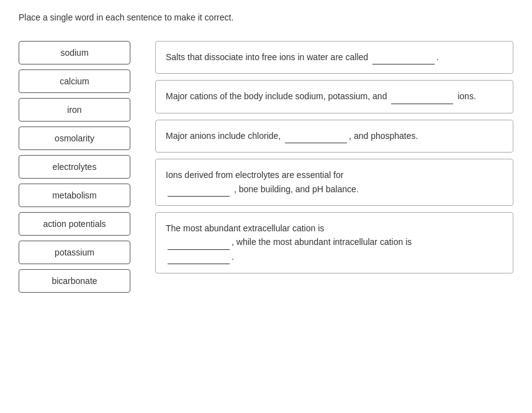  I want to click on sentence-box-3: Major anions include chloride, , and pho…, so click(334, 136).